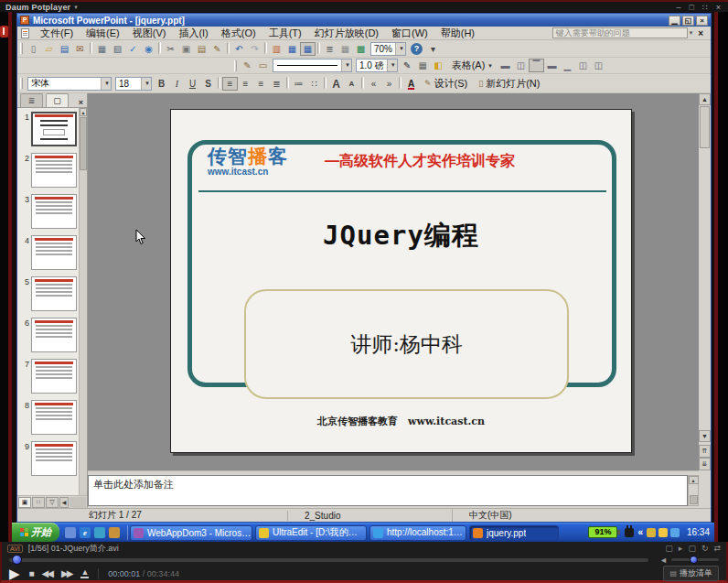 Image resolution: width=728 pixels, height=583 pixels. Describe the element at coordinates (82, 302) in the screenshot. I see `panel-scrollbar: ▲` at that location.